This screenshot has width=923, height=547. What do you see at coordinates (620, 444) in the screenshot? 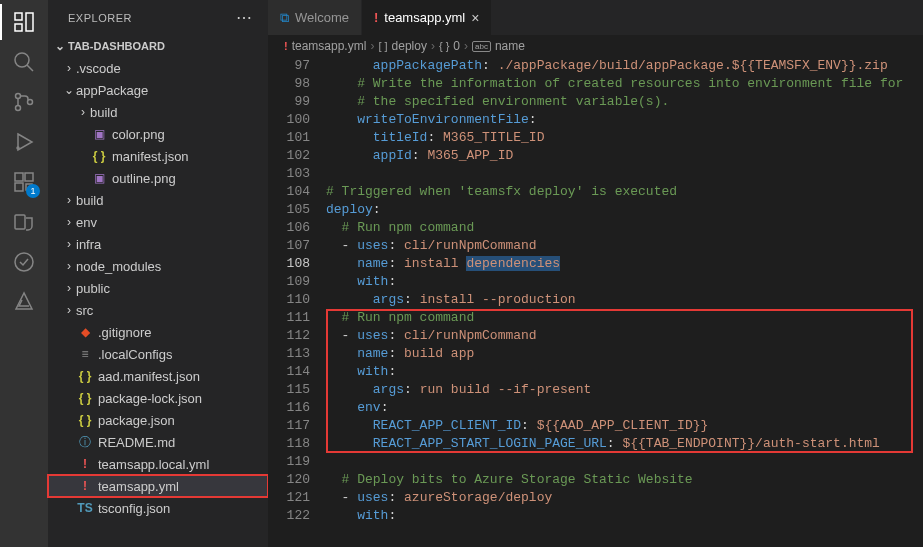
I see `code-line: REACT_APP_START_LOGIN_PAGE_URL: ${{TAB_E…` at bounding box center [620, 444].